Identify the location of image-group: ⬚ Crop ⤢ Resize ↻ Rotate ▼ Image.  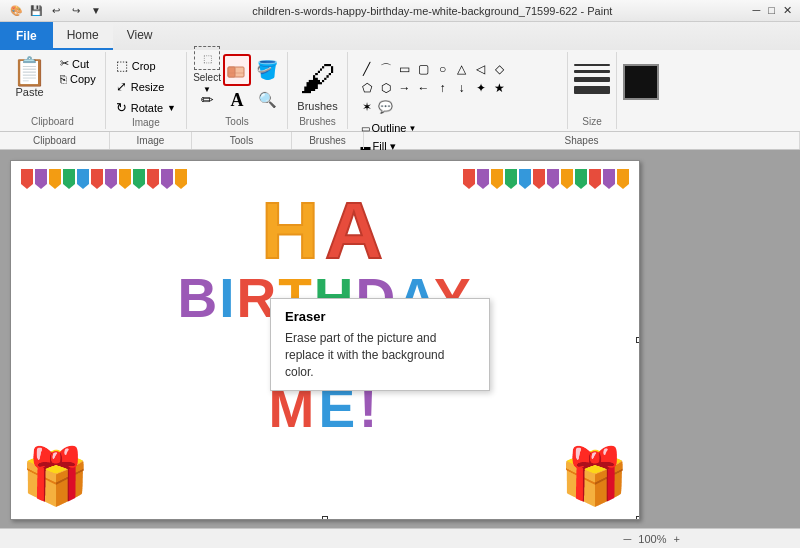
(146, 90).